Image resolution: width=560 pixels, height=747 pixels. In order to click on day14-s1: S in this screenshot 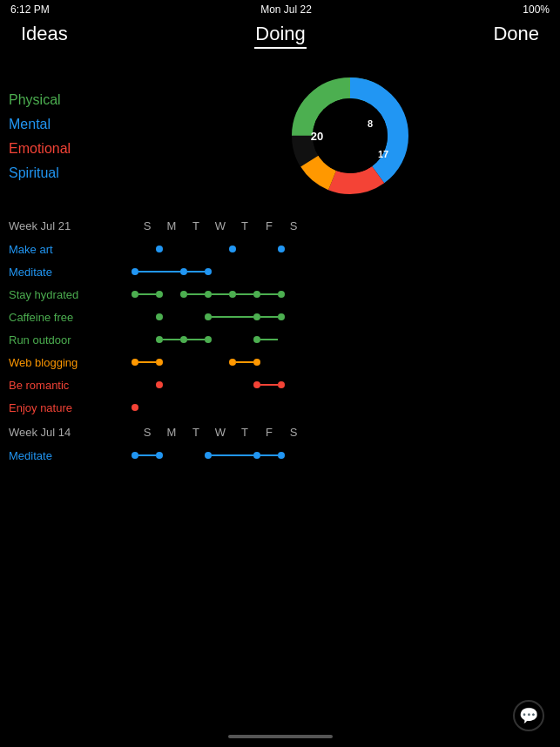, I will do `click(147, 432)`.